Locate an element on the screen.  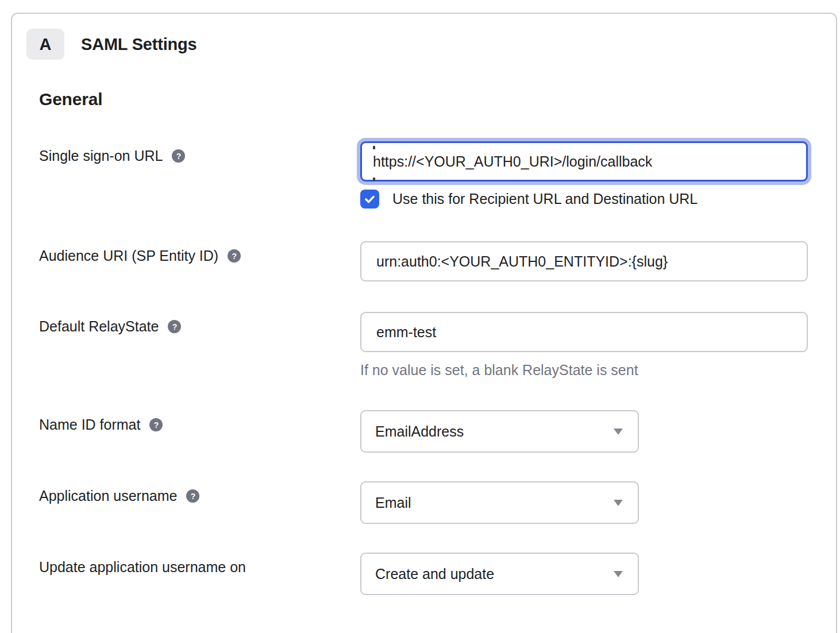
audience-uri-input is located at coordinates (584, 261).